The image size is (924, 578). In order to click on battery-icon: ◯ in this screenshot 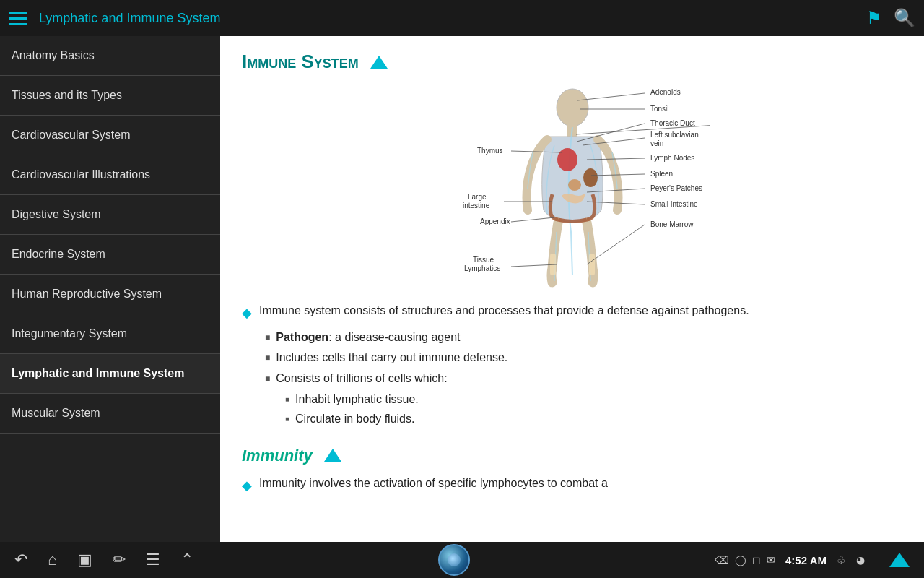, I will do `click(741, 560)`.